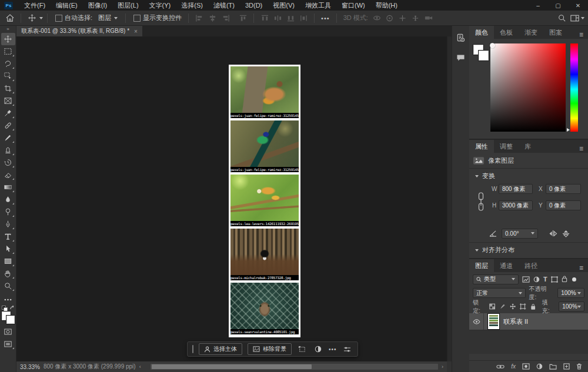 The image size is (588, 372). Describe the element at coordinates (520, 234) in the screenshot. I see `rotation-field: 0.00°` at that location.